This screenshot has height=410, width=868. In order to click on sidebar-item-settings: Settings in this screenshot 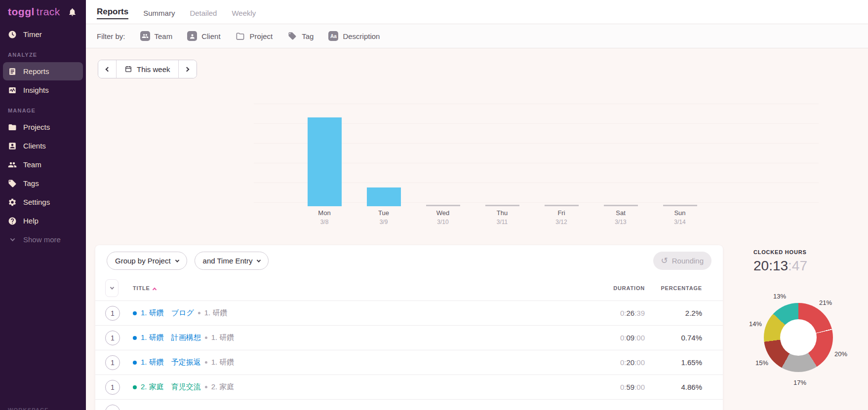, I will do `click(43, 202)`.